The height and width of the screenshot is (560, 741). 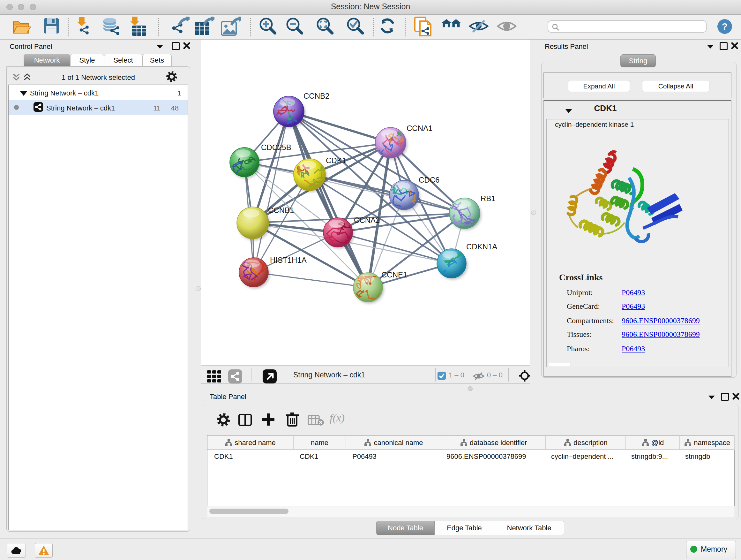 What do you see at coordinates (336, 161) in the screenshot?
I see `svg-text: CDK1` at bounding box center [336, 161].